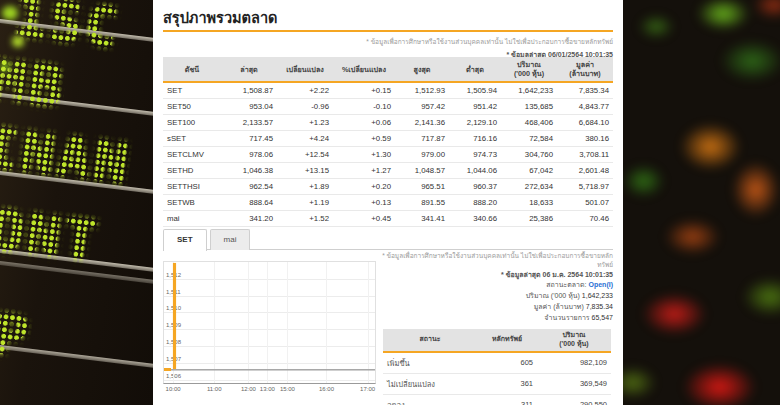 The width and height of the screenshot is (780, 405). What do you see at coordinates (475, 219) in the screenshot?
I see `cell-low: 340.66` at bounding box center [475, 219].